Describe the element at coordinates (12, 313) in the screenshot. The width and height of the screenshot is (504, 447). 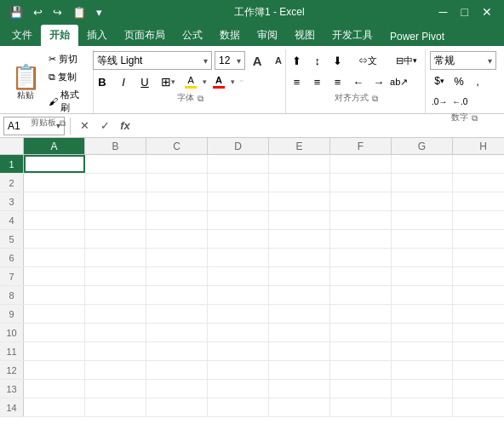
I see `row-header-9: 9` at that location.